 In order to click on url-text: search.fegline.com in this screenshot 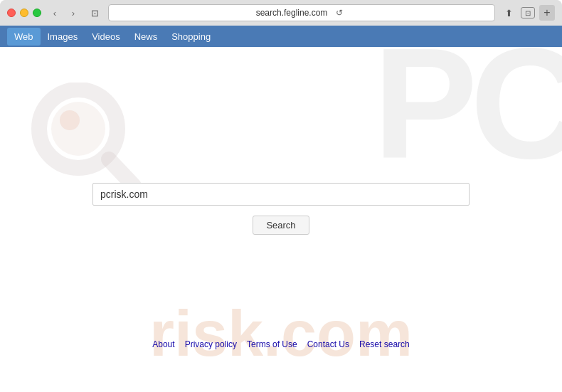, I will do `click(292, 13)`.